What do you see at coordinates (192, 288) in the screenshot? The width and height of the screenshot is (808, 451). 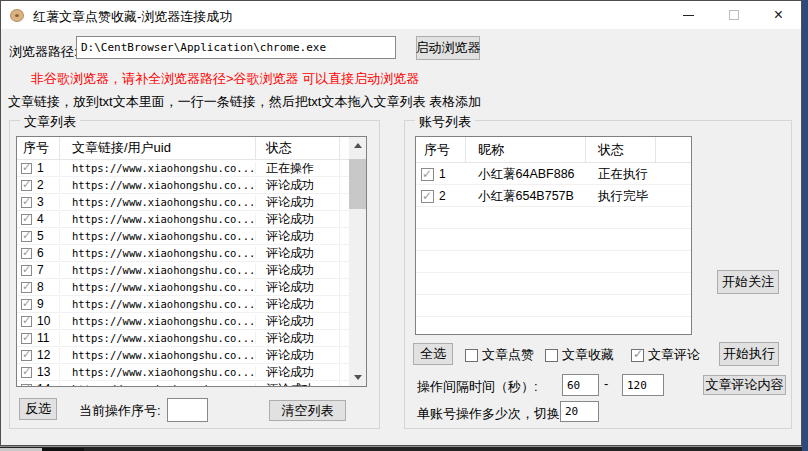 I see `article-row: 8 https://www.xiaohongshu.co... 评论成功` at bounding box center [192, 288].